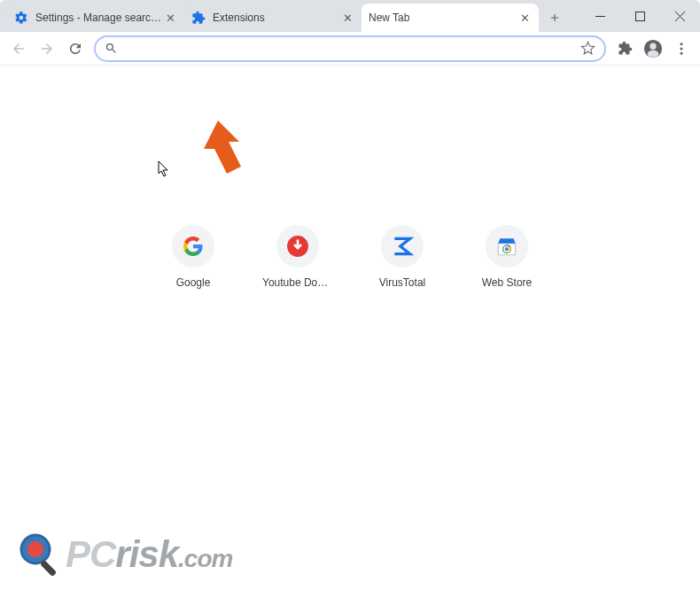 This screenshot has width=700, height=590. What do you see at coordinates (402, 246) in the screenshot?
I see `virustotal-icon` at bounding box center [402, 246].